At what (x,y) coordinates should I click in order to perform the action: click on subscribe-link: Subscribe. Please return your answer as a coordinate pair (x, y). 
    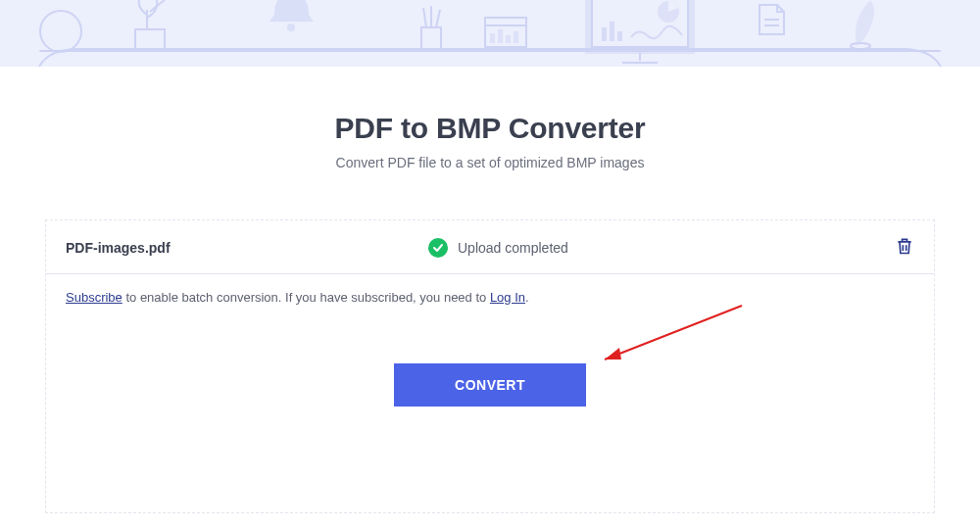
    Looking at the image, I should click on (94, 298).